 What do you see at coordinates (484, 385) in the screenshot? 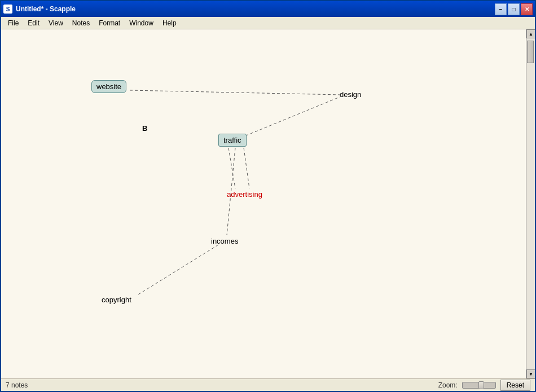
I see `zoom-area: Zoom: Reset` at bounding box center [484, 385].